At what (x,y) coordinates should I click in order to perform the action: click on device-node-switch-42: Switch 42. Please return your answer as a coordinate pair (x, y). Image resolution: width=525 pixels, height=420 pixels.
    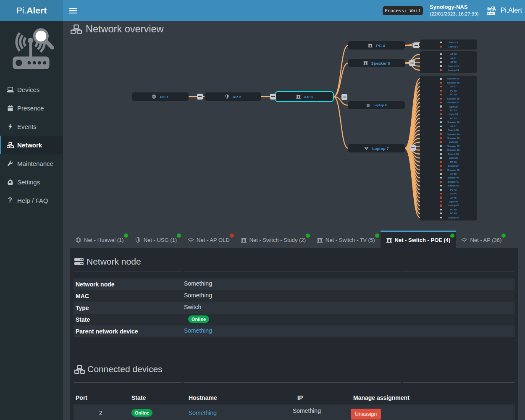
    Looking at the image, I should click on (449, 186).